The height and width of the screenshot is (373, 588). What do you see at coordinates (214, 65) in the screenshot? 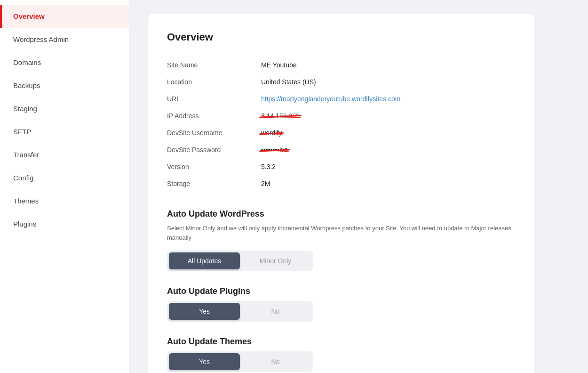
I see `site-name-label: Site Name` at bounding box center [214, 65].